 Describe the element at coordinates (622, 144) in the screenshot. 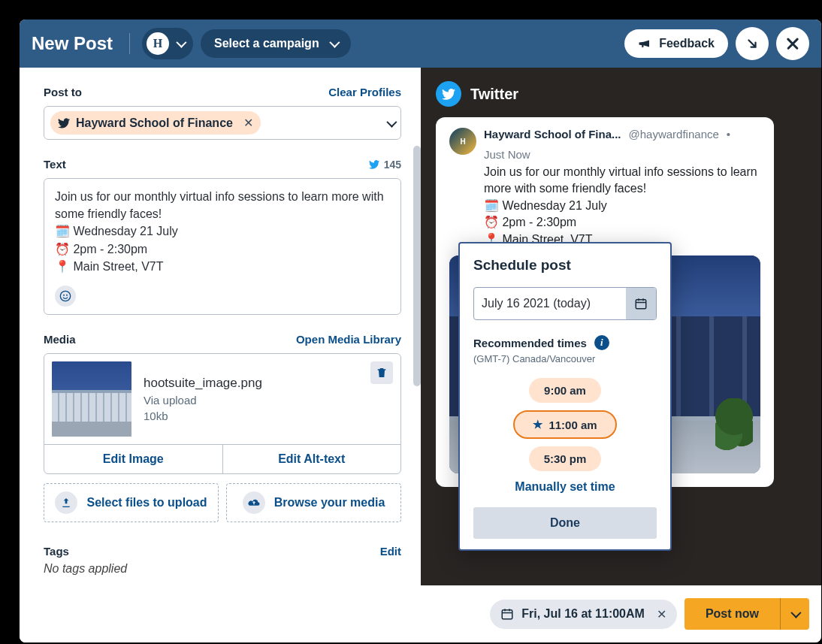

I see `tweet-header: Hayward School of Fina... @haywardfinanc…` at that location.